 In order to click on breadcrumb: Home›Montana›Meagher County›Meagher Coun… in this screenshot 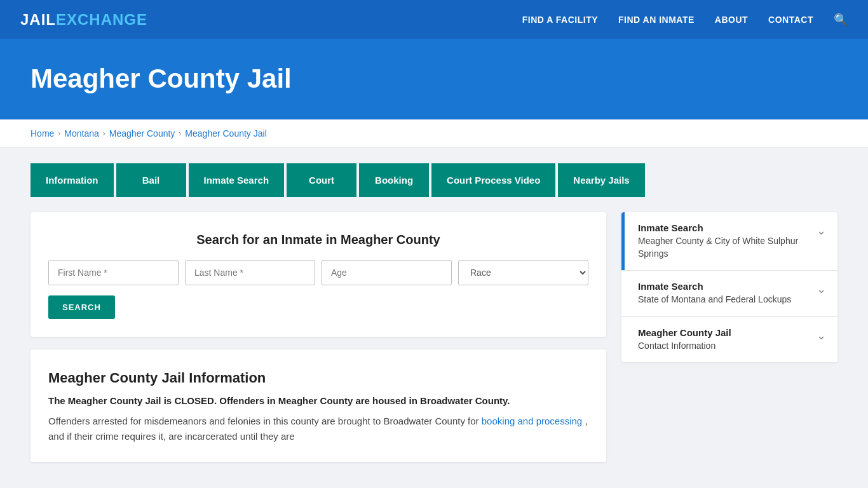, I will do `click(434, 133)`.